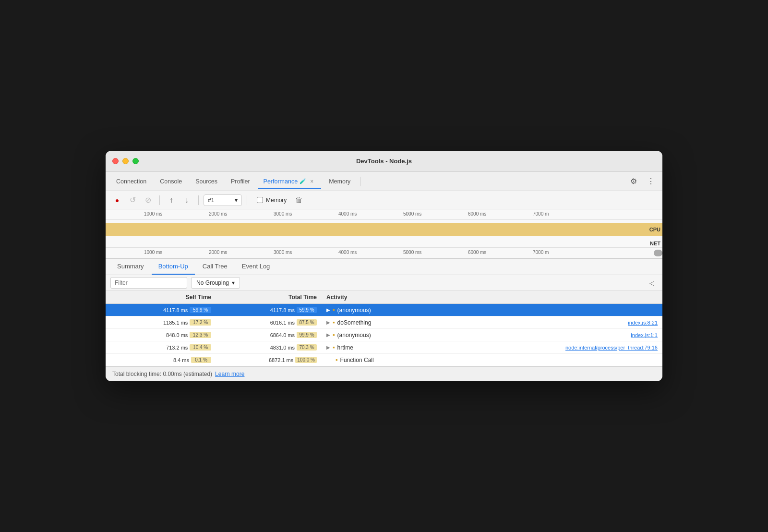  Describe the element at coordinates (187, 200) in the screenshot. I see `download-button: ↓` at that location.